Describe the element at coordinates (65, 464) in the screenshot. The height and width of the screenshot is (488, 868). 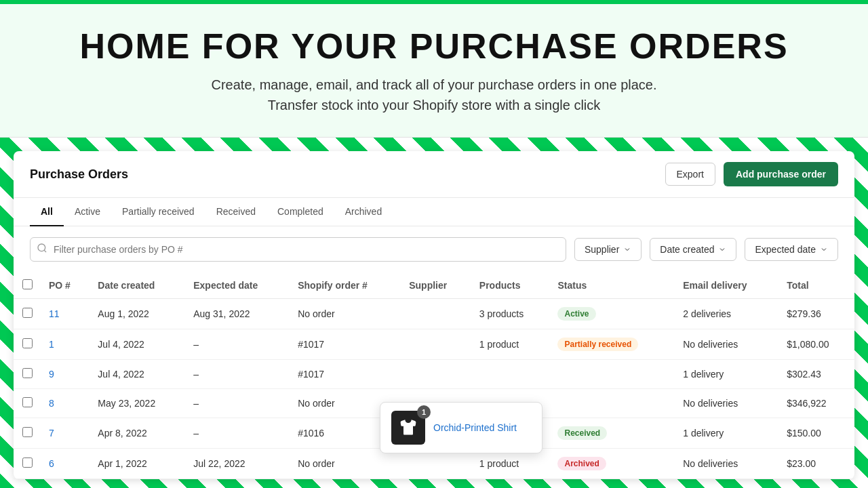
I see `row-po: 6` at that location.